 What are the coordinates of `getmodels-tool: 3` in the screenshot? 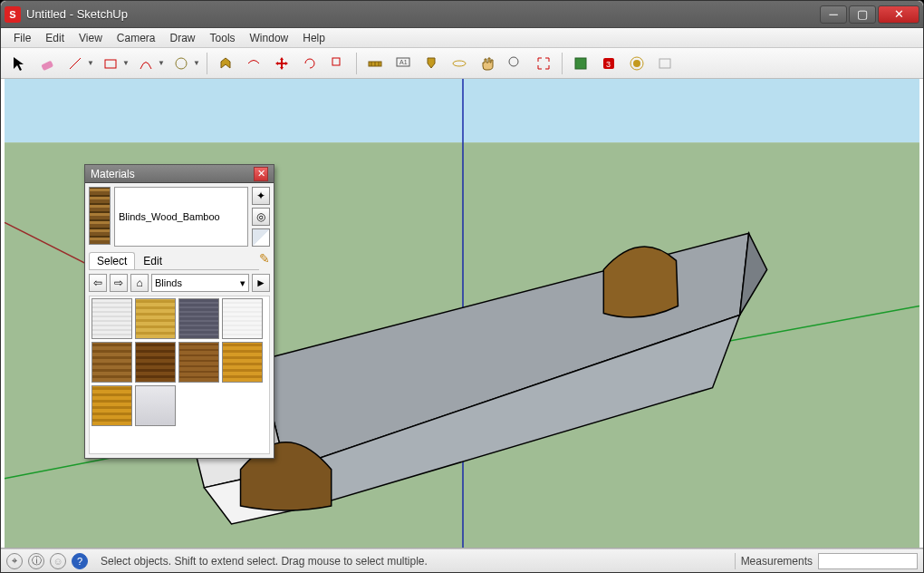 It's located at (609, 63).